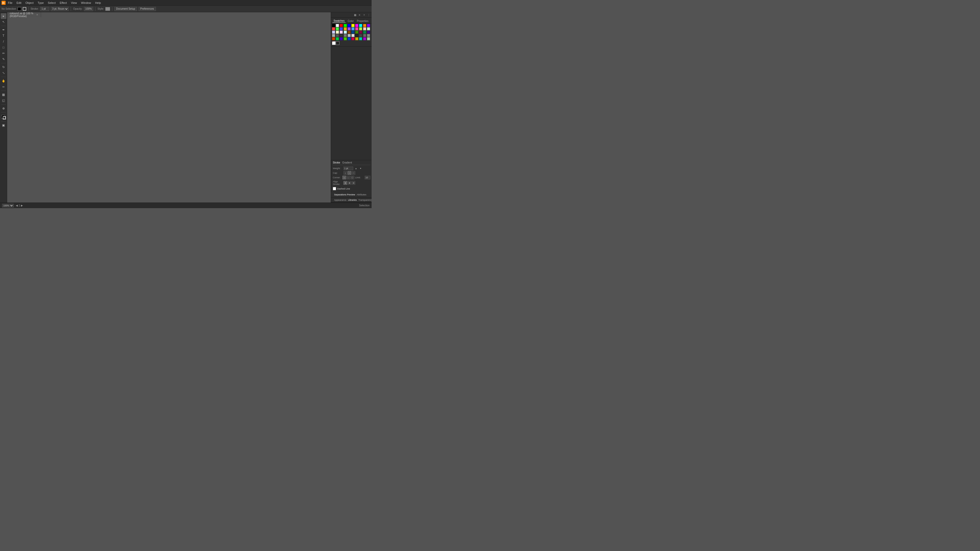 This screenshot has height=551, width=980. Describe the element at coordinates (4, 94) in the screenshot. I see `graph-tool-button: ▦` at that location.